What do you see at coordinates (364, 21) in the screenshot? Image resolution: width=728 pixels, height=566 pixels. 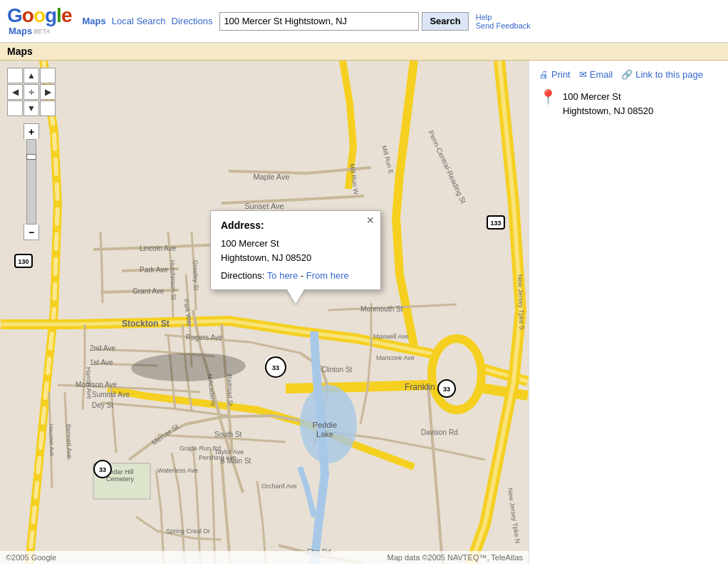 I see `header: Google Maps BETA Maps Local Search Direc…` at bounding box center [364, 21].